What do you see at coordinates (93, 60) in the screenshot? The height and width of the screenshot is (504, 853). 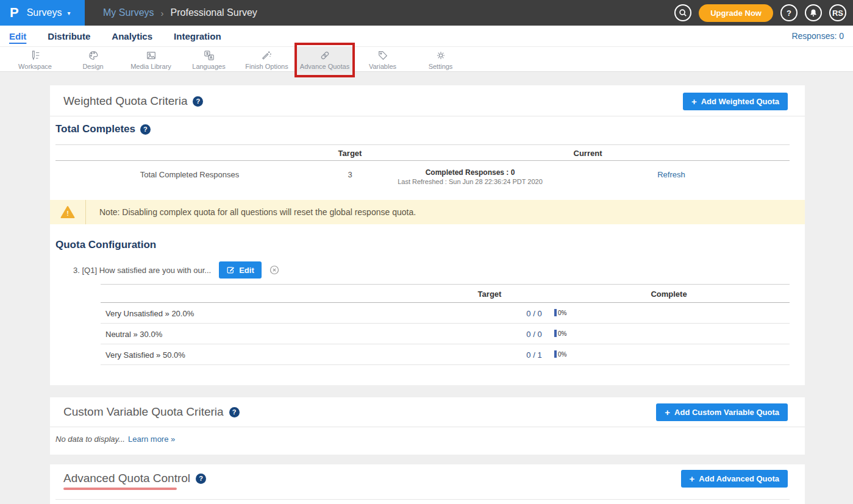 I see `toolbar-item-design: Design` at bounding box center [93, 60].